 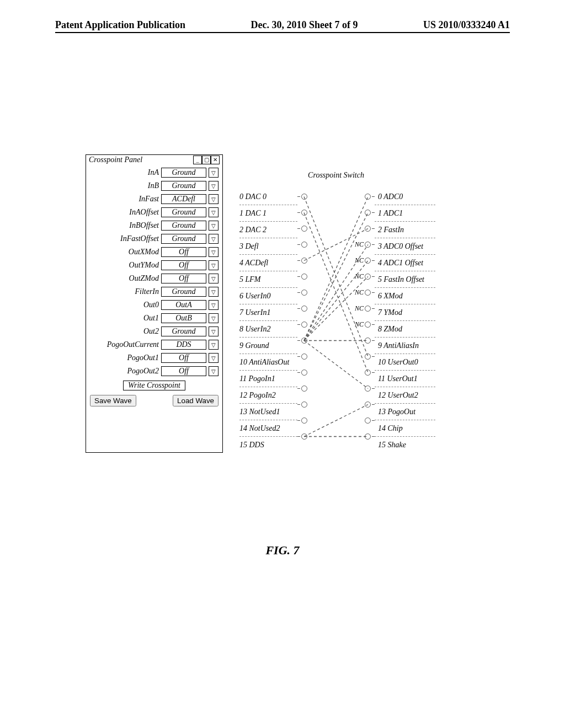 I want to click on dropdown-value: OutA, so click(x=184, y=305).